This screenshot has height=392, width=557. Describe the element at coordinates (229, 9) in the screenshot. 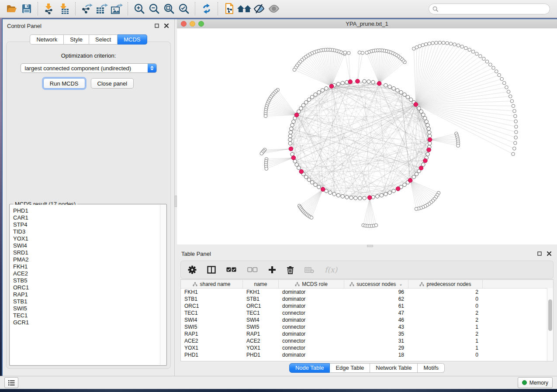

I see `document-network-icon` at that location.